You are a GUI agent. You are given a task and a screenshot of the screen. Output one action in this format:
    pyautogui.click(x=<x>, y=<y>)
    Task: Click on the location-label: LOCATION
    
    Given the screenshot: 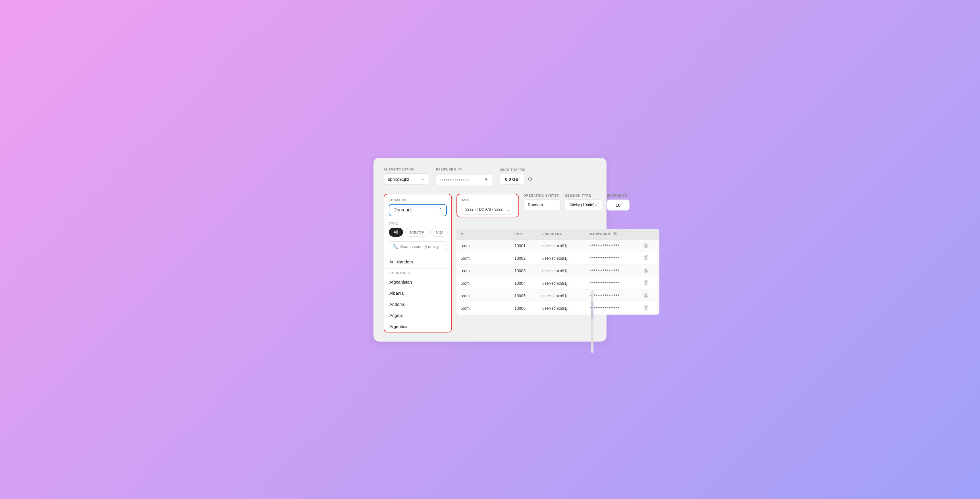 What is the action you would take?
    pyautogui.click(x=418, y=200)
    